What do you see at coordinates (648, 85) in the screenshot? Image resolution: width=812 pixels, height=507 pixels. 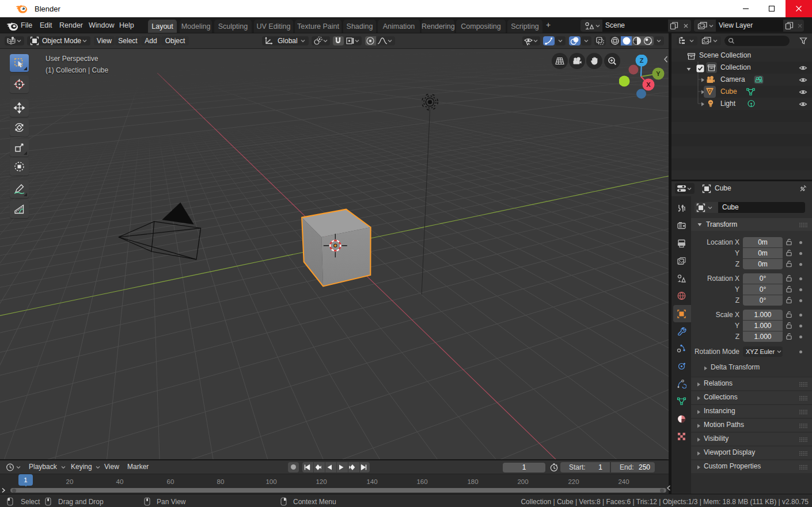 I see `svg-text: X` at bounding box center [648, 85].